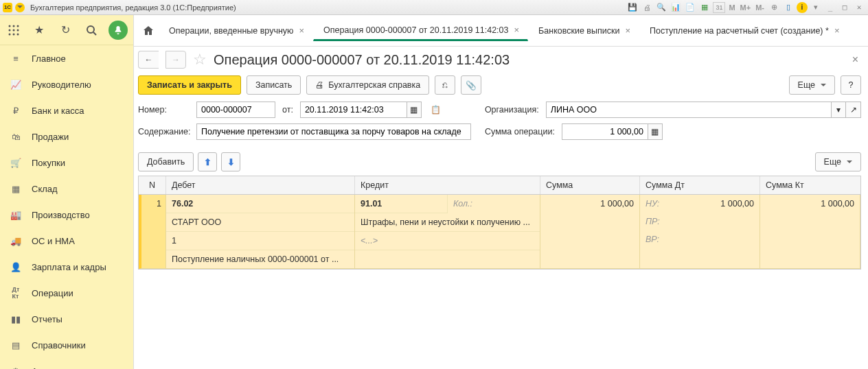  Describe the element at coordinates (788, 8) in the screenshot. I see `panel-icon: ▯` at that location.